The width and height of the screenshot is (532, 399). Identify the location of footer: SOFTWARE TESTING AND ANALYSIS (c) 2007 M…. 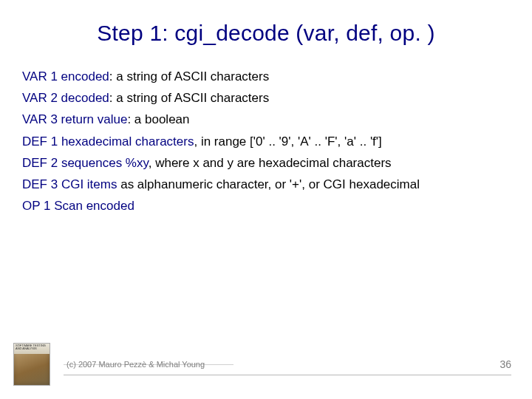
(266, 364).